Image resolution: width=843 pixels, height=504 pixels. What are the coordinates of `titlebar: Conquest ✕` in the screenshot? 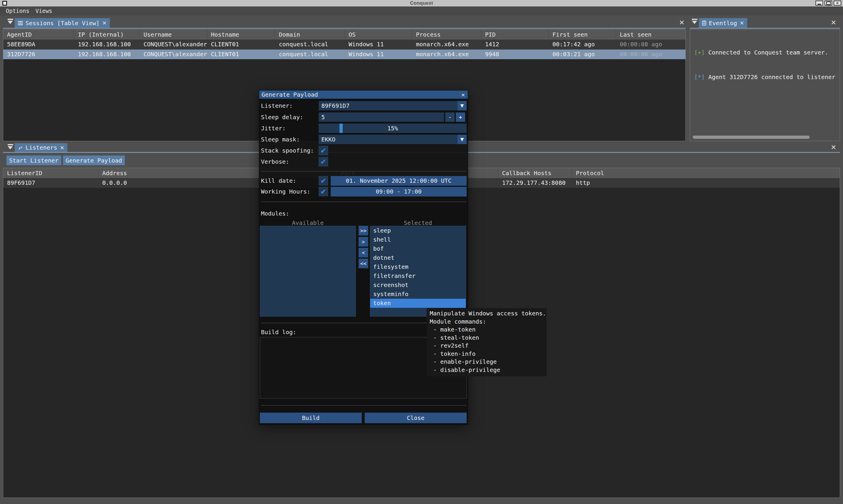 It's located at (422, 3).